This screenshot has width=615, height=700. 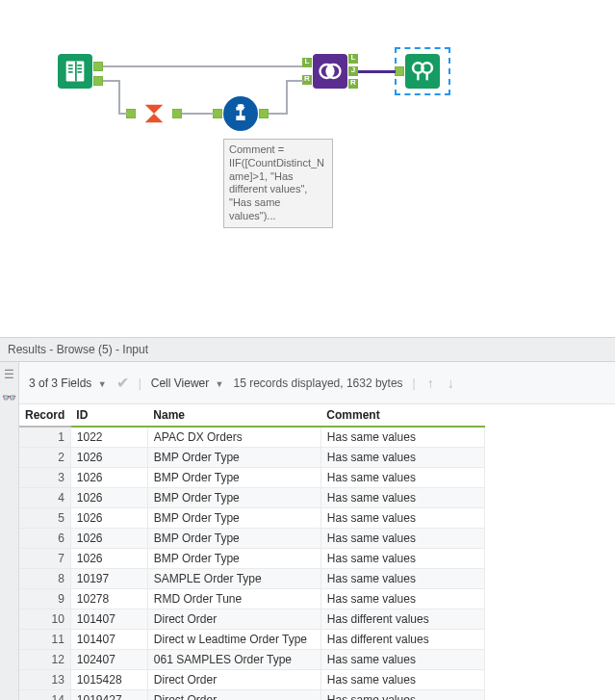 What do you see at coordinates (180, 383) in the screenshot?
I see `cell-viewer-label: Cell Viewer` at bounding box center [180, 383].